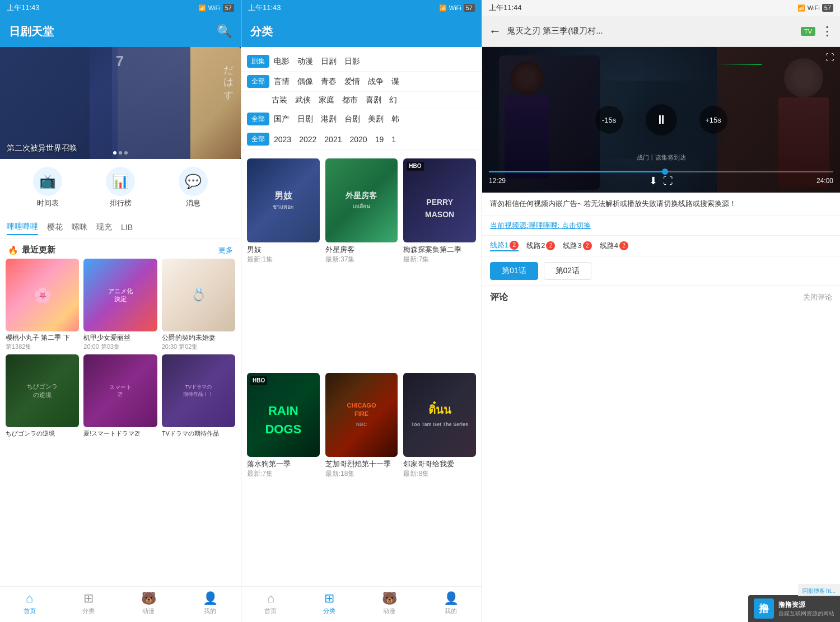 This screenshot has height=622, width=840. I want to click on source-link: 当前视频源:嗶哩嗶哩: 点击切换, so click(540, 226).